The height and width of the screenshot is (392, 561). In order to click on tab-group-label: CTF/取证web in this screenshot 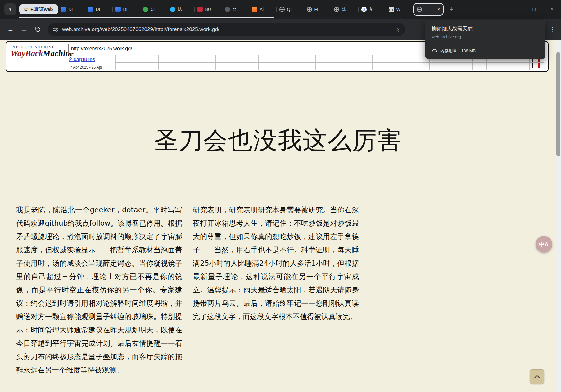, I will do `click(38, 9)`.